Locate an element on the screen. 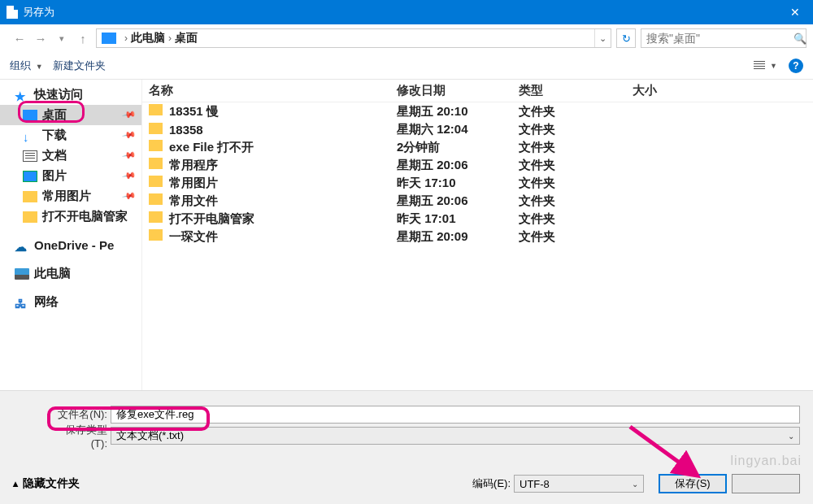 Image resolution: width=813 pixels, height=504 pixels. file-row: 18351 慢星期五 20:10文件夹 is located at coordinates (478, 111).